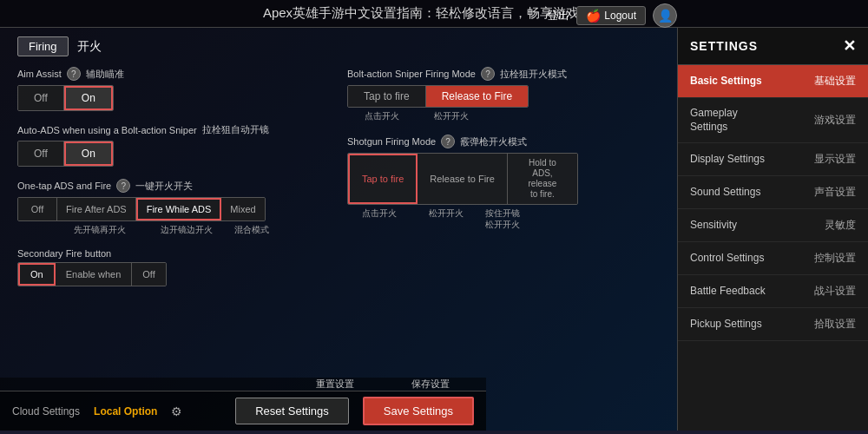 Image resolution: width=868 pixels, height=434 pixels. Describe the element at coordinates (542, 179) in the screenshot. I see `shotgun-hold: Hold to ADS, releaseto fire.` at that location.